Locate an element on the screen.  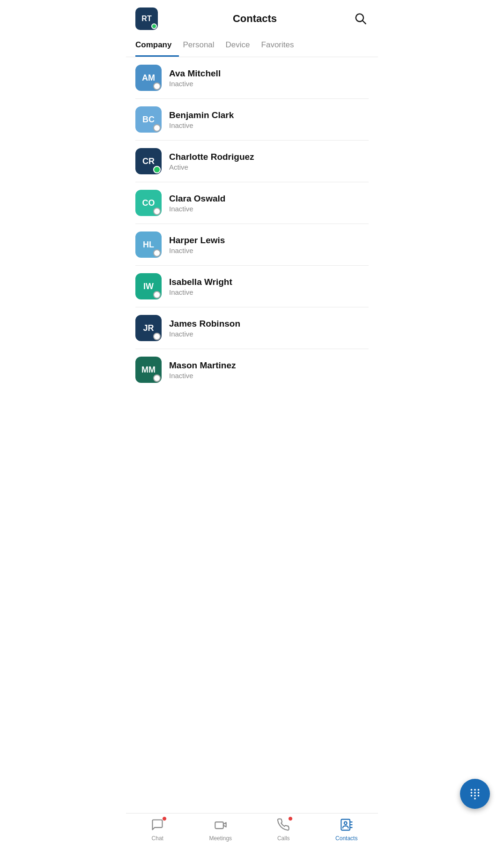
contact-item: HL Harper Lewis Inactive is located at coordinates (252, 245).